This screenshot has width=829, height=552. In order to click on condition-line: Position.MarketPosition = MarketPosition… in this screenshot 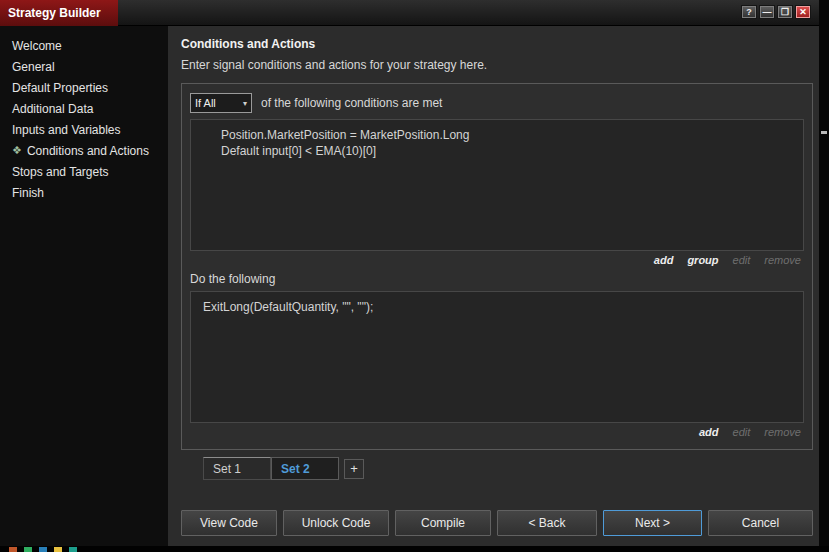, I will do `click(508, 135)`.